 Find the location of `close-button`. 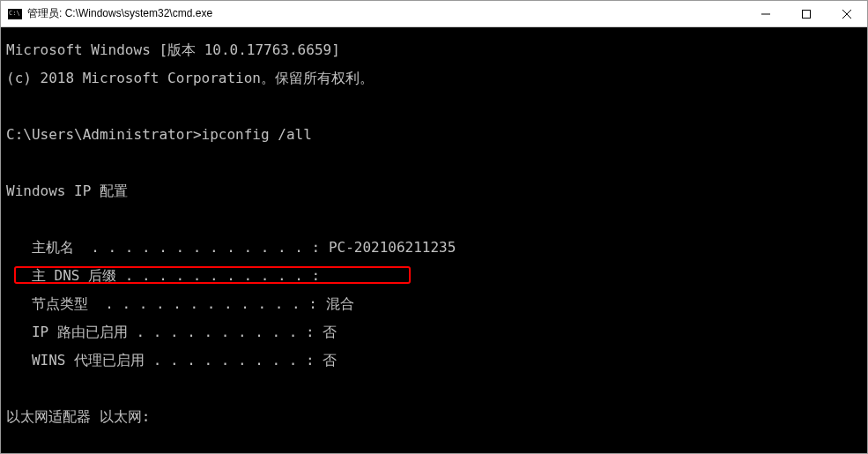

close-button is located at coordinates (847, 14).